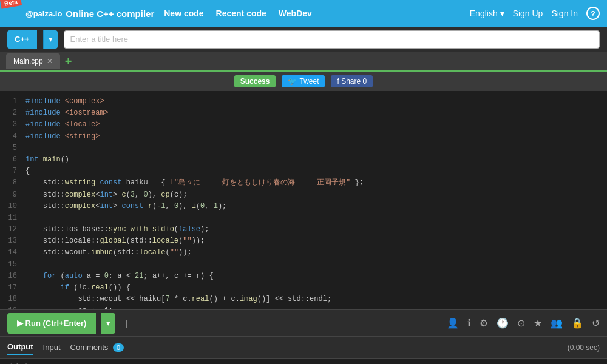 The width and height of the screenshot is (607, 364). Describe the element at coordinates (312, 13) in the screenshot. I see `header-nav: New code Recent code WebDev` at that location.